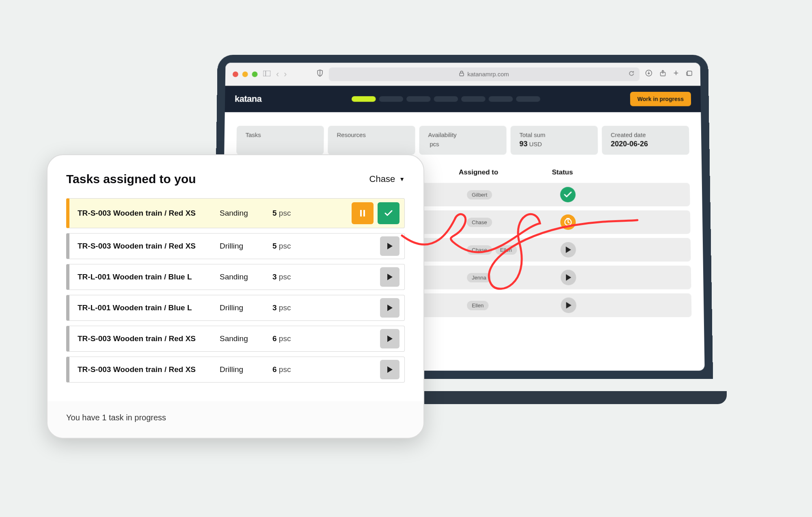 This screenshot has width=812, height=517. What do you see at coordinates (568, 195) in the screenshot?
I see `status-done-button` at bounding box center [568, 195].